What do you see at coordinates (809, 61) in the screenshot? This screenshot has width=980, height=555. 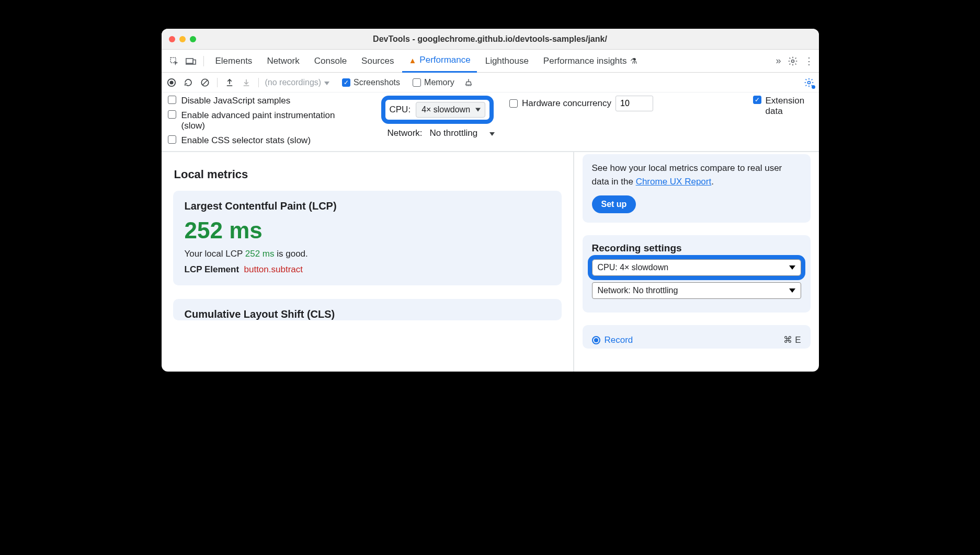 I see `kebab-menu-icon: ⋮` at bounding box center [809, 61].